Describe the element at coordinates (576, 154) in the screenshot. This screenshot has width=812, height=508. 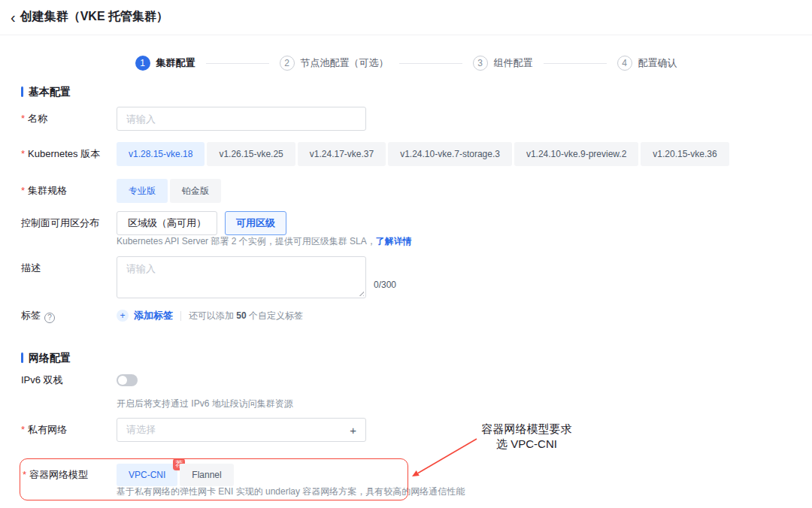
I see `k8s-version-option: v1.24.10-vke.9-preview.2` at that location.